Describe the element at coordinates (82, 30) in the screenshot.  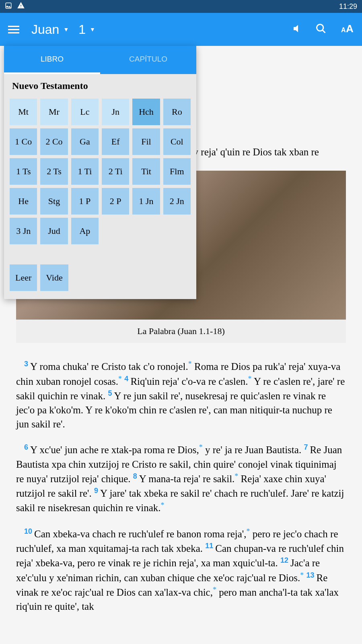
I see `chapter-label: 1` at that location.